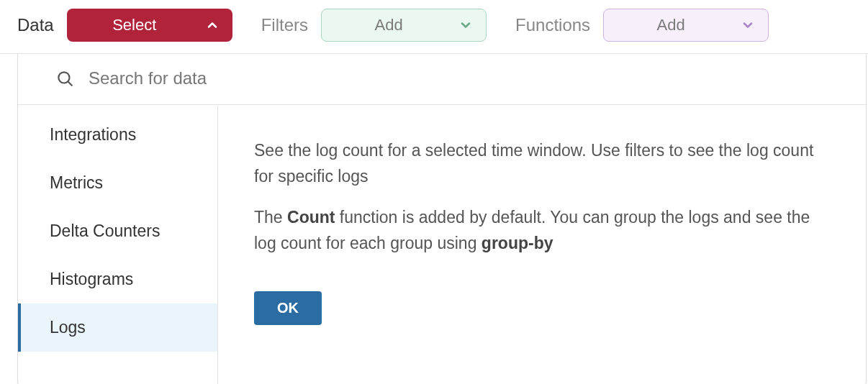 The height and width of the screenshot is (384, 868). I want to click on description-paragraph-1: See the log count for a selected time wi…, so click(542, 164).